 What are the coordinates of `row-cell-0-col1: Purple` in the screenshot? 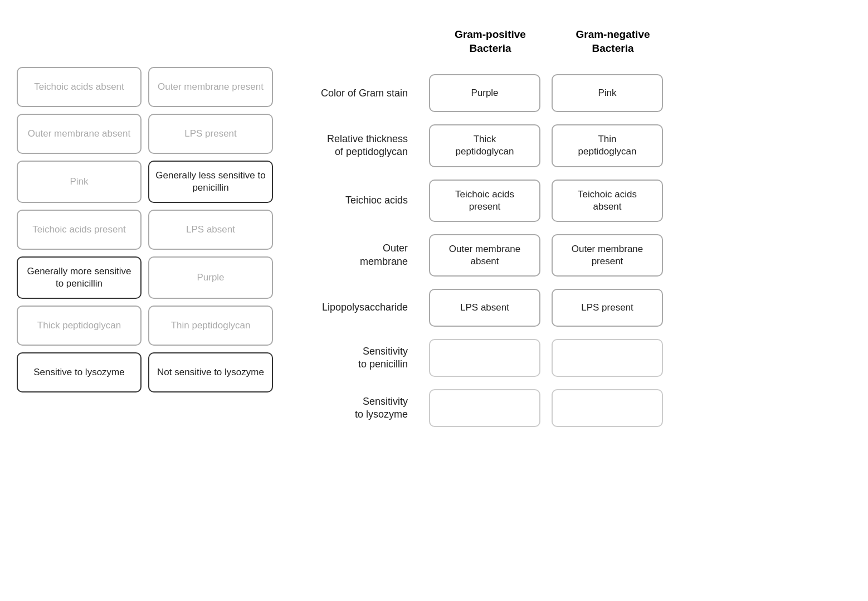 It's located at (485, 93).